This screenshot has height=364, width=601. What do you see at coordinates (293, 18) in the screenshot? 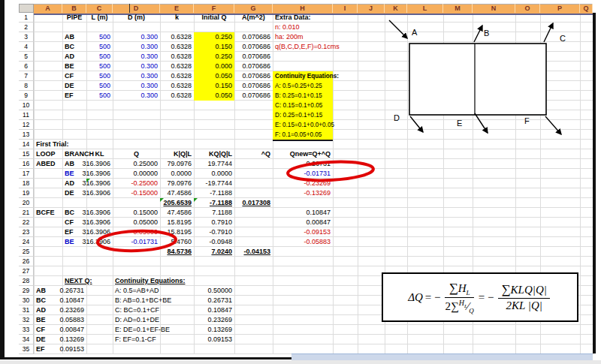
I see `cell-H1: Extra Data:` at bounding box center [293, 18].